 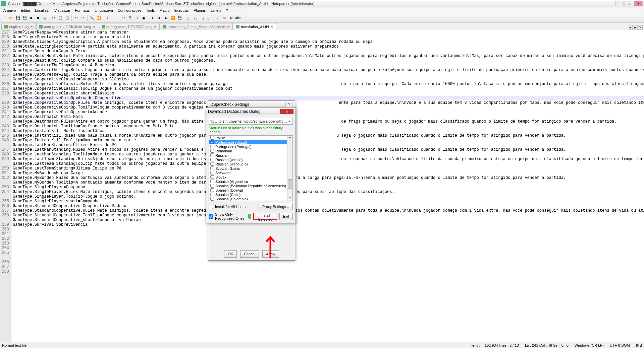 I want to click on download-dictionaries-dialog: Download Dictionaries Dialog ✕ ftp://ftp…, so click(x=251, y=165).